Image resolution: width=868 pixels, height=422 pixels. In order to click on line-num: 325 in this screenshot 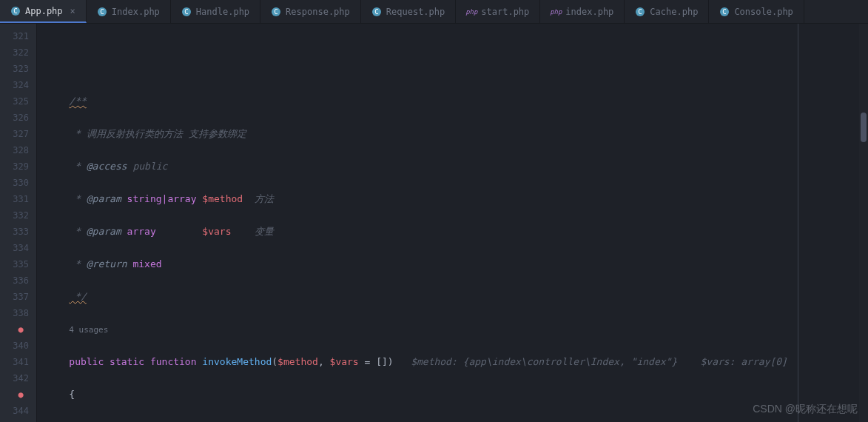, I will do `click(15, 101)`.